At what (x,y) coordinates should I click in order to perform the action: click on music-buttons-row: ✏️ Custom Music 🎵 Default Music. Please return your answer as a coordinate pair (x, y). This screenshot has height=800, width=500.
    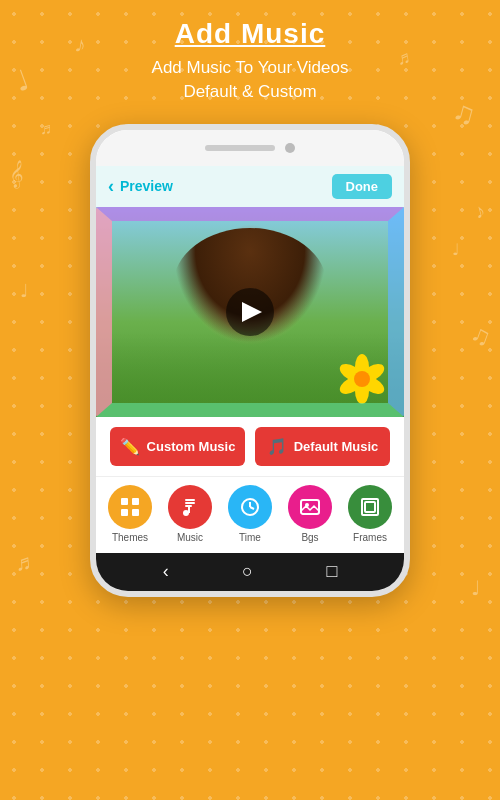
    Looking at the image, I should click on (250, 446).